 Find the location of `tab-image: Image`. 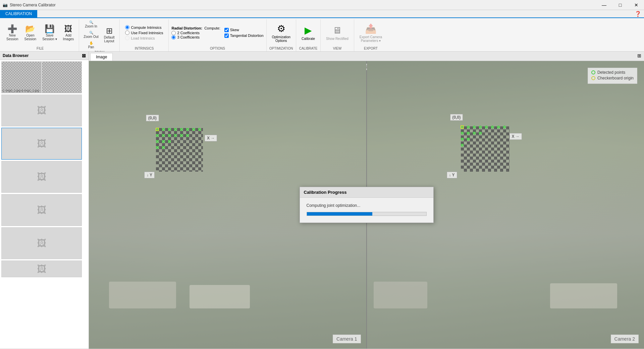

tab-image: Image is located at coordinates (101, 57).